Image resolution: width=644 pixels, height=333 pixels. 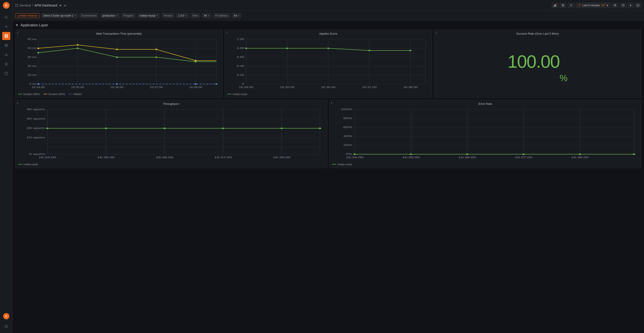 I want to click on throughput-chart: 40 ops/m 30 ops/m 20 ops/m 10 ops/m 0 op…, so click(x=171, y=134).